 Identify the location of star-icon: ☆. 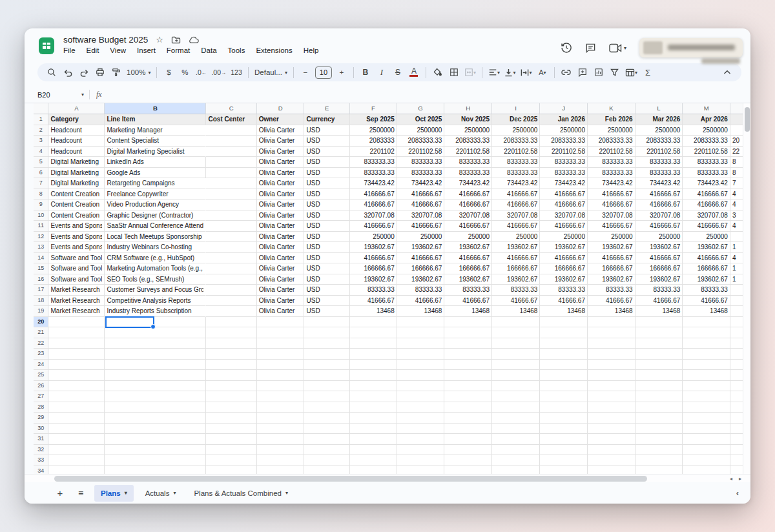
(160, 40).